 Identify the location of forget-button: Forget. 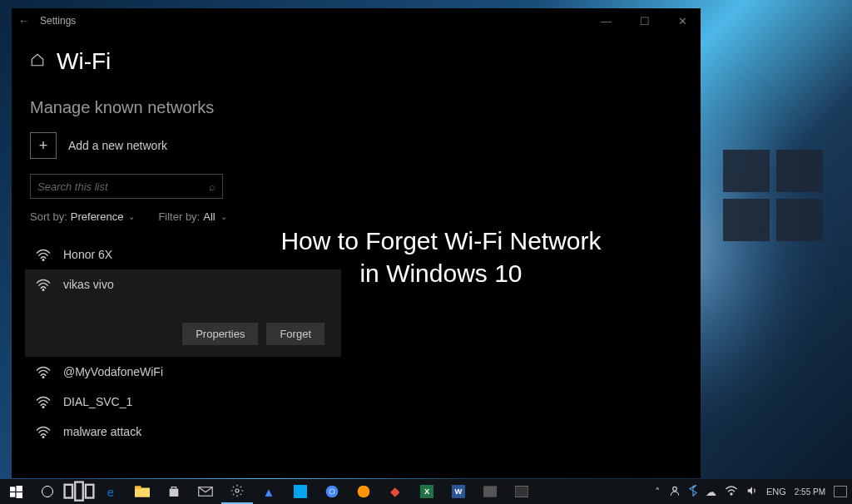
(295, 334).